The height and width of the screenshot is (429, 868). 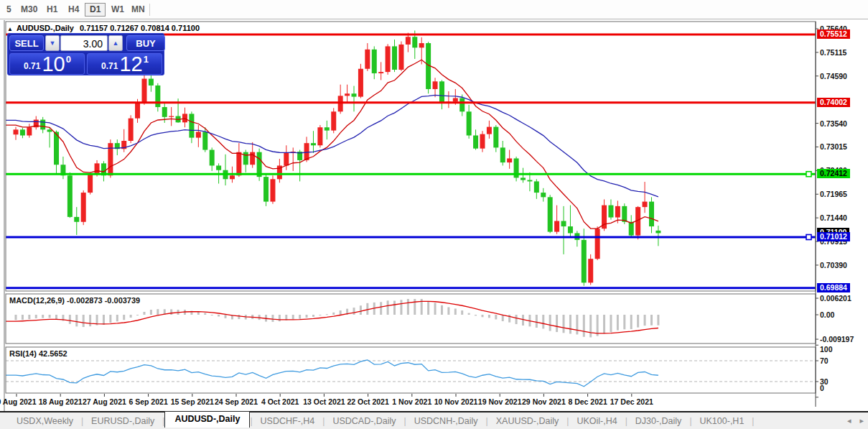 What do you see at coordinates (27, 43) in the screenshot?
I see `sell-button: SELL` at bounding box center [27, 43].